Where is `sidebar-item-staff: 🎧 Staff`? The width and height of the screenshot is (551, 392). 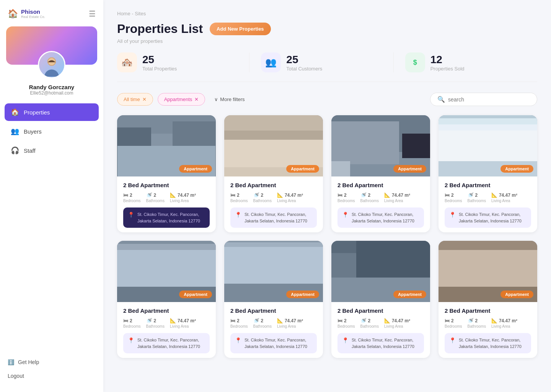
sidebar-item-staff: 🎧 Staff is located at coordinates (52, 150).